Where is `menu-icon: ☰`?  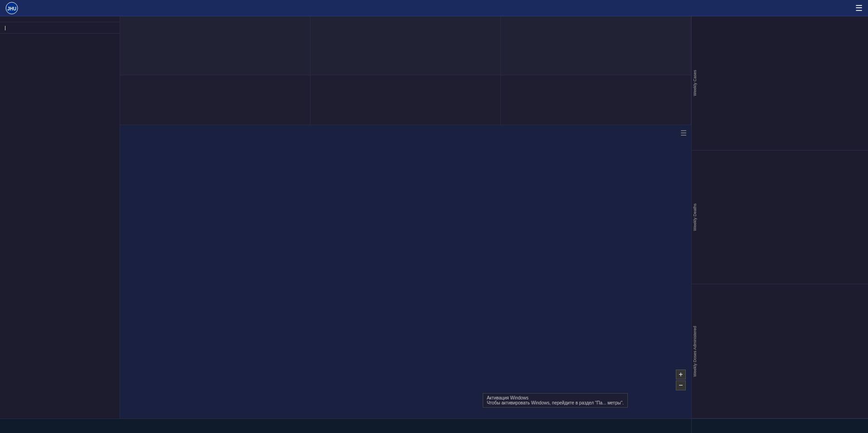
menu-icon: ☰ is located at coordinates (859, 8).